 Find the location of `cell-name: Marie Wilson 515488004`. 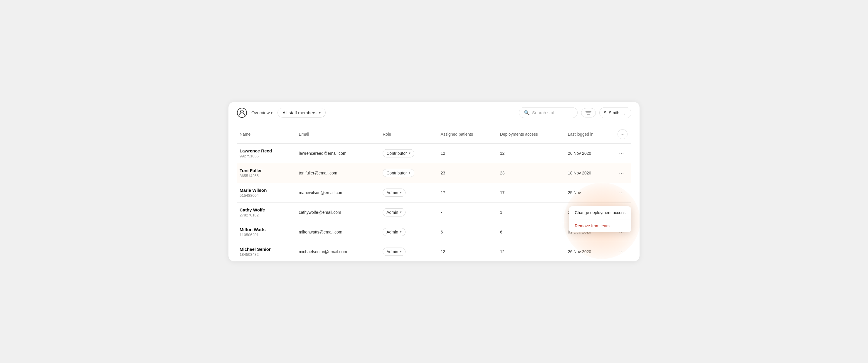

cell-name: Marie Wilson 515488004 is located at coordinates (266, 192).